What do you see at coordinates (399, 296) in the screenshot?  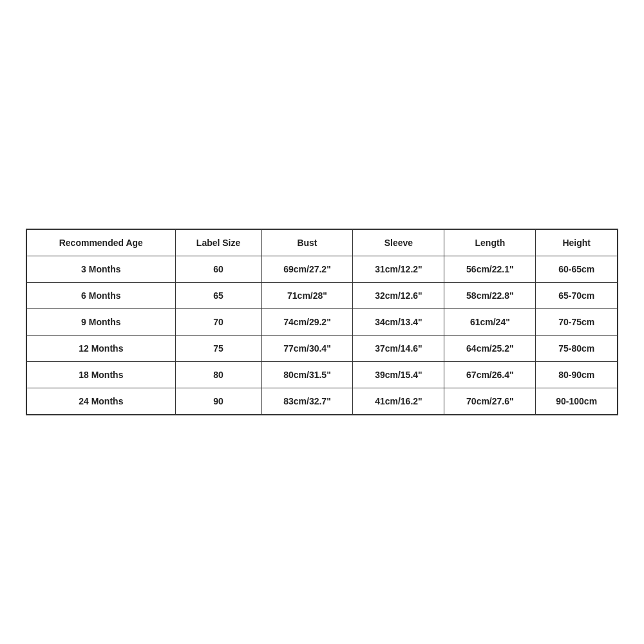 I see `cell-sleeve: 32cm/12.6"` at bounding box center [399, 296].